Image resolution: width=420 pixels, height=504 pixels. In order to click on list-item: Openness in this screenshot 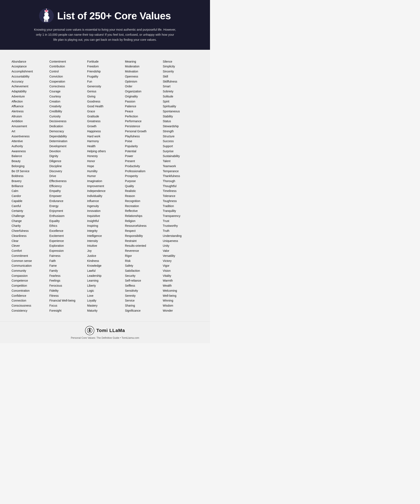, I will do `click(143, 77)`.